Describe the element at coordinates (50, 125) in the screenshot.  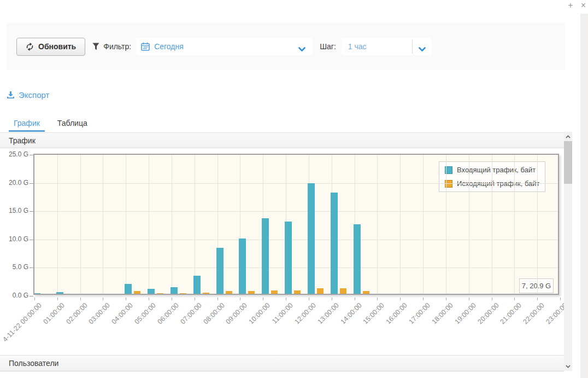
I see `tab-bar: График Таблица` at that location.